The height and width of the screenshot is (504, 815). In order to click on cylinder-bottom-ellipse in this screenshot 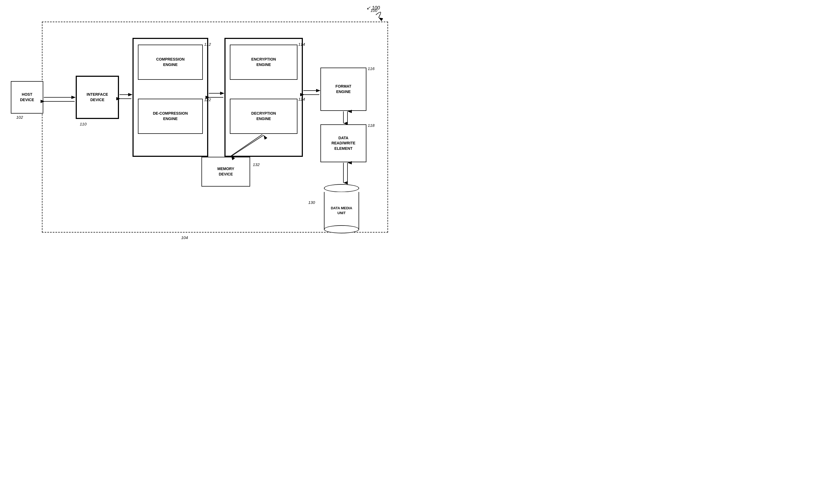, I will do `click(341, 229)`.